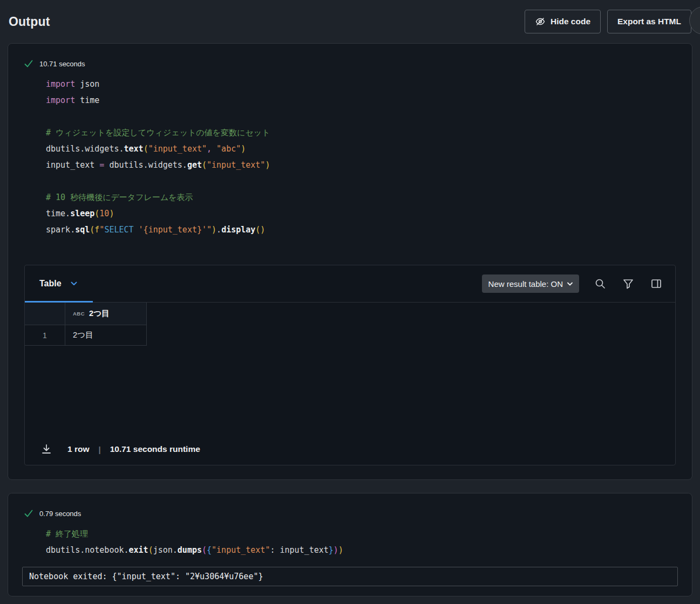 The width and height of the screenshot is (700, 604). Describe the element at coordinates (540, 22) in the screenshot. I see `eye-slash-icon` at that location.